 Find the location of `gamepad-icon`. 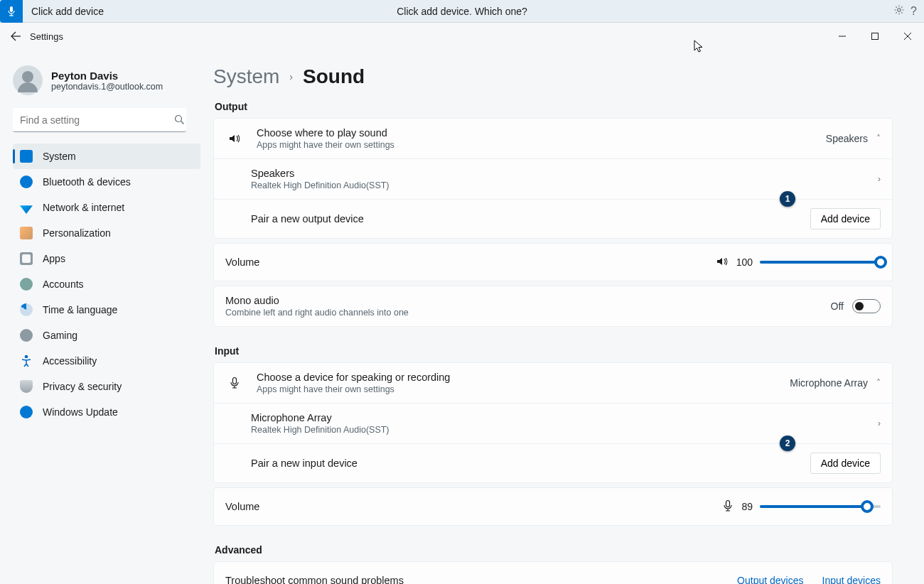

gamepad-icon is located at coordinates (26, 335).